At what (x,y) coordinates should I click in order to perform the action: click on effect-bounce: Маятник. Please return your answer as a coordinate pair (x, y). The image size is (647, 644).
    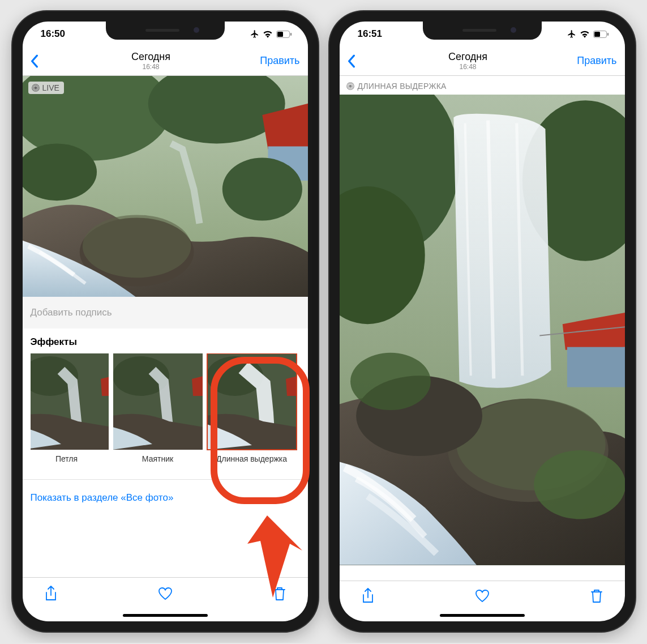
    Looking at the image, I should click on (158, 408).